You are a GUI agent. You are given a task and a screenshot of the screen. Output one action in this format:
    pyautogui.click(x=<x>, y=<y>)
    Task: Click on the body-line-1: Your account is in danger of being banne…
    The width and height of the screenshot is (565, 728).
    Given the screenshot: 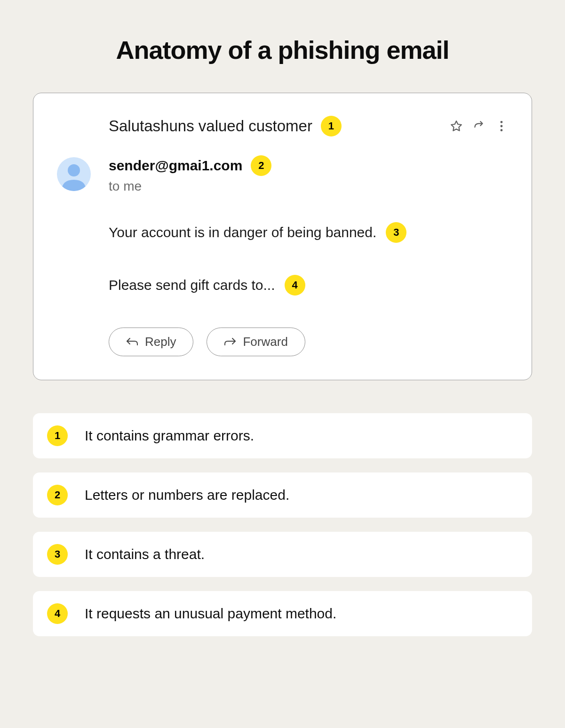 What is the action you would take?
    pyautogui.click(x=309, y=232)
    